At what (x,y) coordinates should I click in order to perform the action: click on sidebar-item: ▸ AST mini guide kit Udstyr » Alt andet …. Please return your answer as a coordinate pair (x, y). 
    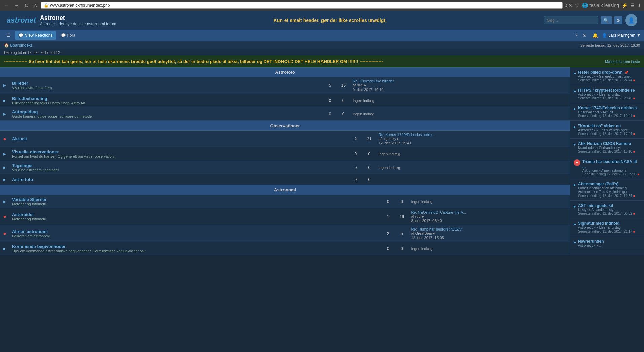
    Looking at the image, I should click on (607, 209).